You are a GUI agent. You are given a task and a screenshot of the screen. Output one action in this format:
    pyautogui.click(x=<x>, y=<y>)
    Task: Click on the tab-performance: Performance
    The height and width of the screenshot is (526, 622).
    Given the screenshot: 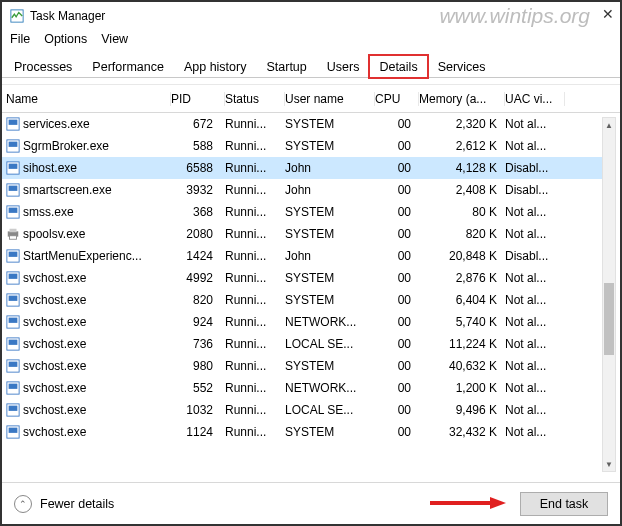 What is the action you would take?
    pyautogui.click(x=128, y=66)
    